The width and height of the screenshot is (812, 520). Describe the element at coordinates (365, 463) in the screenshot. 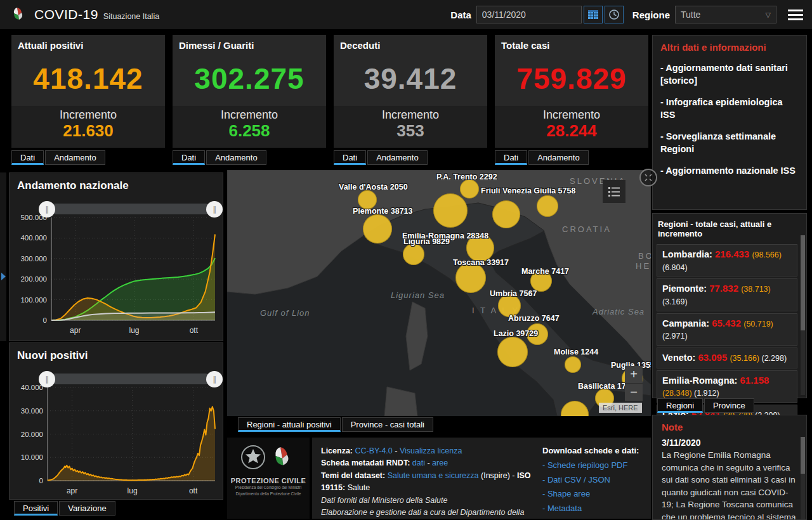

I see `metadata-label: Scheda metadati RNDT:` at that location.